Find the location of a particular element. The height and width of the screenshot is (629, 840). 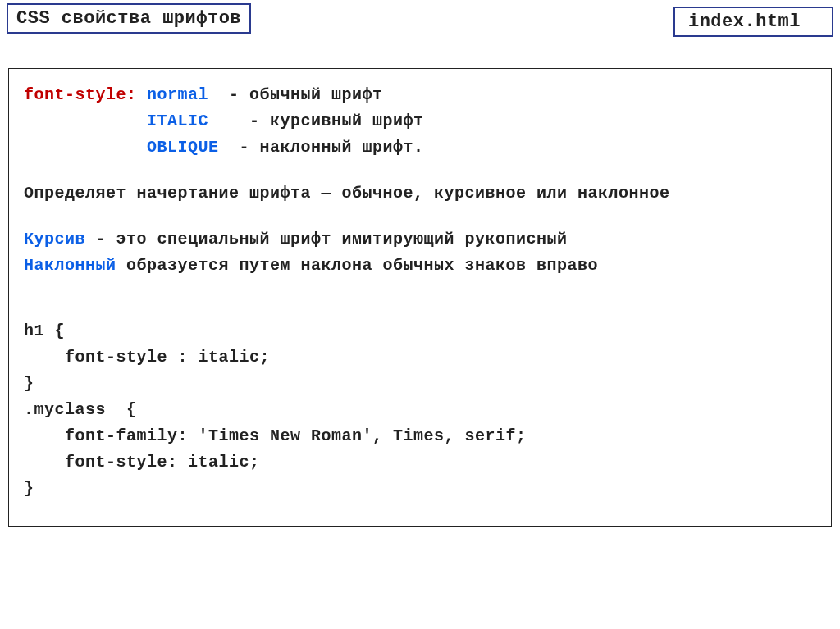

page-title: CSS свойства шрифтов is located at coordinates (129, 18).